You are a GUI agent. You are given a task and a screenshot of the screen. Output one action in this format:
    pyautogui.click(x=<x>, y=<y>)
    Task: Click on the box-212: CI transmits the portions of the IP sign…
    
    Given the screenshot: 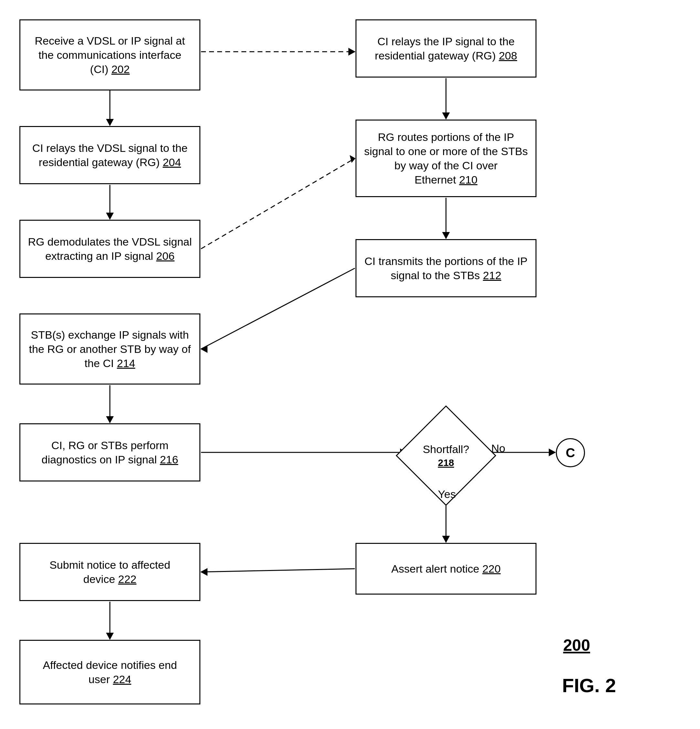 What is the action you would take?
    pyautogui.click(x=446, y=268)
    